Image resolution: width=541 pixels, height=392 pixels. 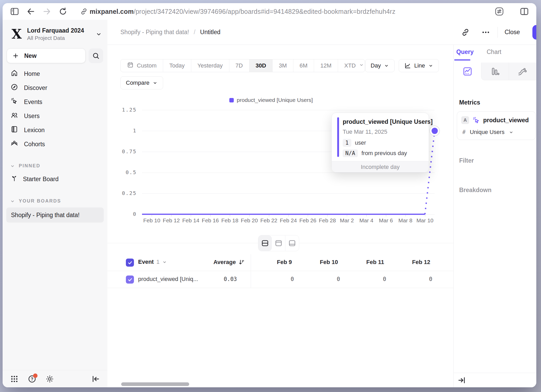 I want to click on funnels-report-tab, so click(x=495, y=71).